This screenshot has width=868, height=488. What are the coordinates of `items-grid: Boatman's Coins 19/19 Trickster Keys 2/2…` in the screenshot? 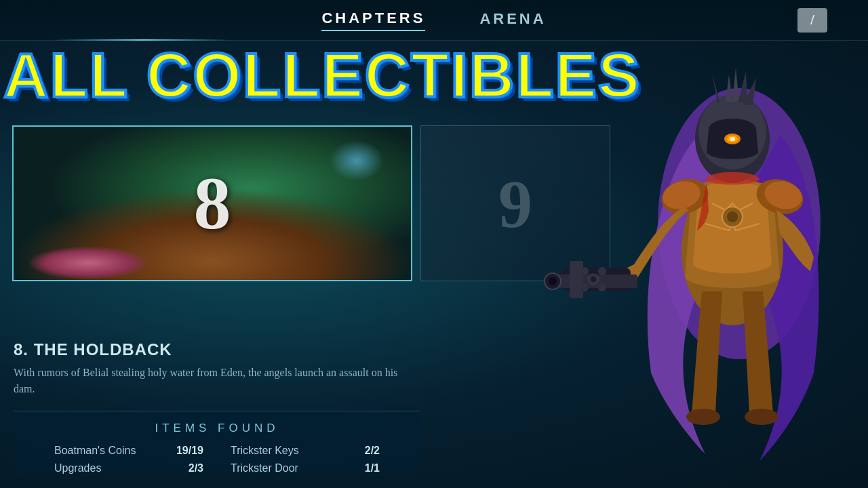 It's located at (217, 460).